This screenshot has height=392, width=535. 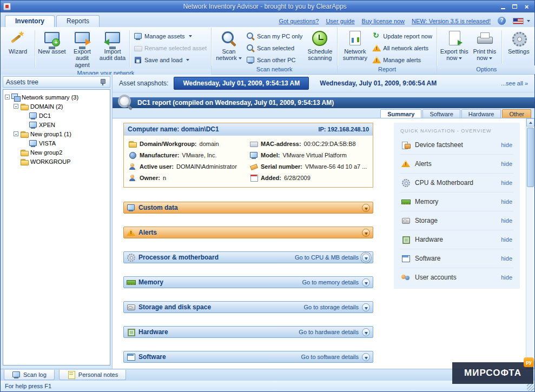 I want to click on quick-nav-item: Device factsheethide, so click(x=457, y=145).